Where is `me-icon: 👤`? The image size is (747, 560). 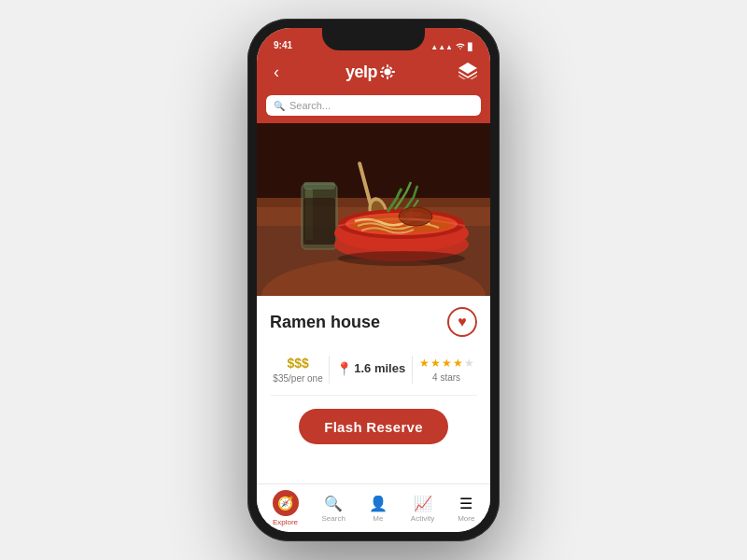 me-icon: 👤 is located at coordinates (378, 504).